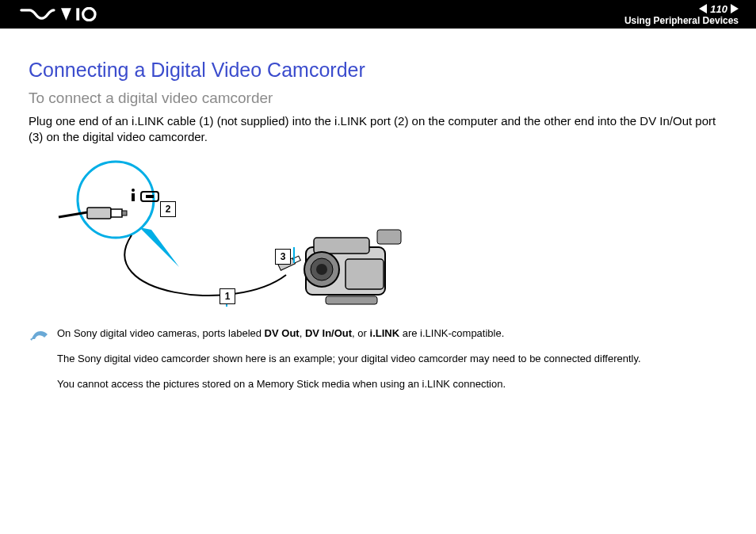 This screenshot has height=534, width=756. I want to click on page-number: 110, so click(719, 10).